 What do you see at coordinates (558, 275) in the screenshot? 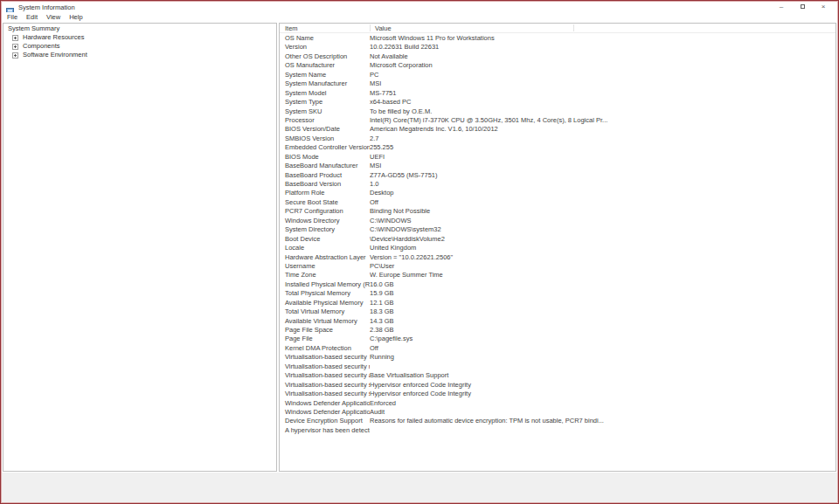
I see `table-row: Time ZoneW. Europe Summer Time` at bounding box center [558, 275].